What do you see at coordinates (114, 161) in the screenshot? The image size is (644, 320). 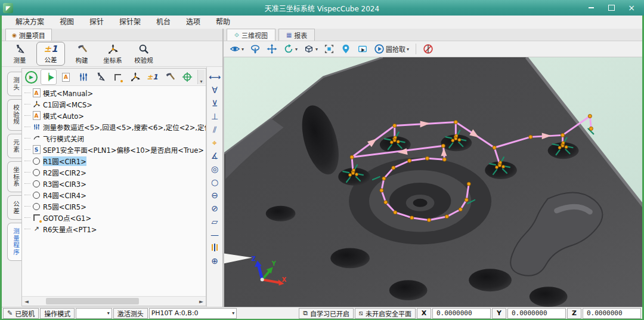 I see `tree-item-r1-circle: R1圆<CIR1>` at bounding box center [114, 161].